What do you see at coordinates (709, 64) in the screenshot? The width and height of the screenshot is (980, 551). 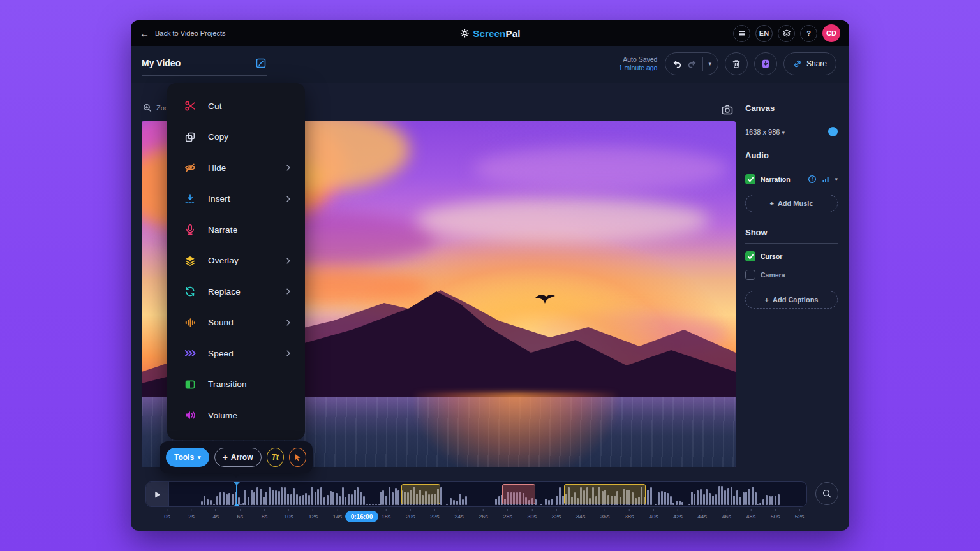 I see `history-dropdown-caret: ▾` at bounding box center [709, 64].